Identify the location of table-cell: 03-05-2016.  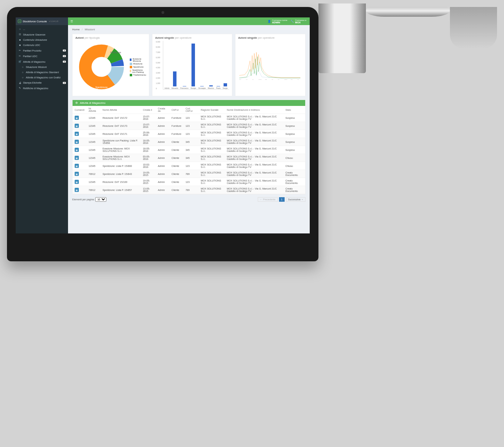
(149, 158).